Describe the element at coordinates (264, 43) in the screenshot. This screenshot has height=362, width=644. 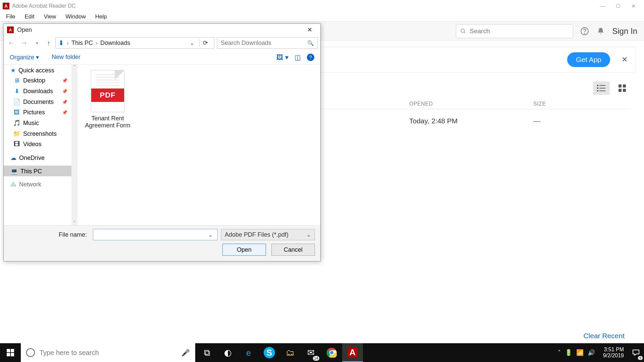
I see `dialog-search-input` at that location.